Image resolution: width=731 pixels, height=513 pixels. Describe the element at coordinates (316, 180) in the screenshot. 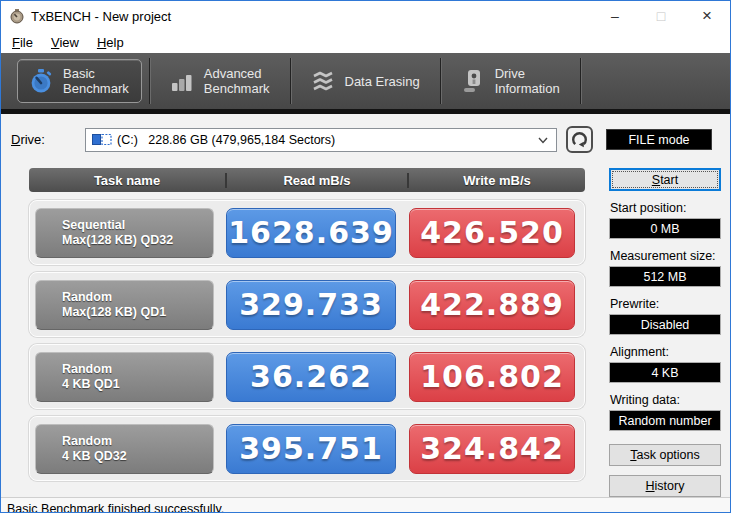

I see `header-read: Read mB/s` at that location.